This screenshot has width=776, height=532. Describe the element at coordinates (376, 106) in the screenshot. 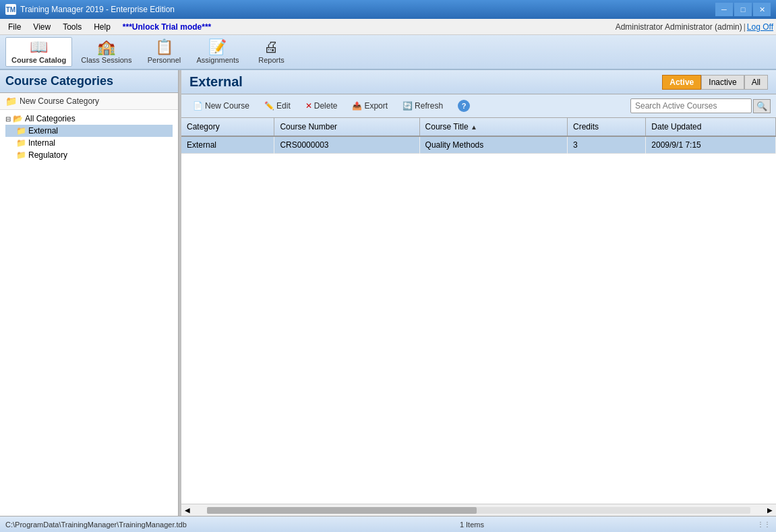

I see `export-label: Export` at that location.